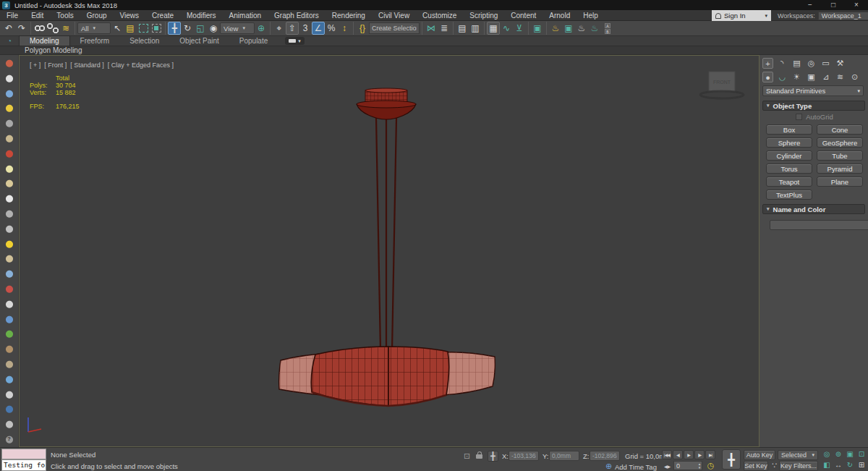  What do you see at coordinates (812, 64) in the screenshot?
I see `tab-motion: ◎` at bounding box center [812, 64].